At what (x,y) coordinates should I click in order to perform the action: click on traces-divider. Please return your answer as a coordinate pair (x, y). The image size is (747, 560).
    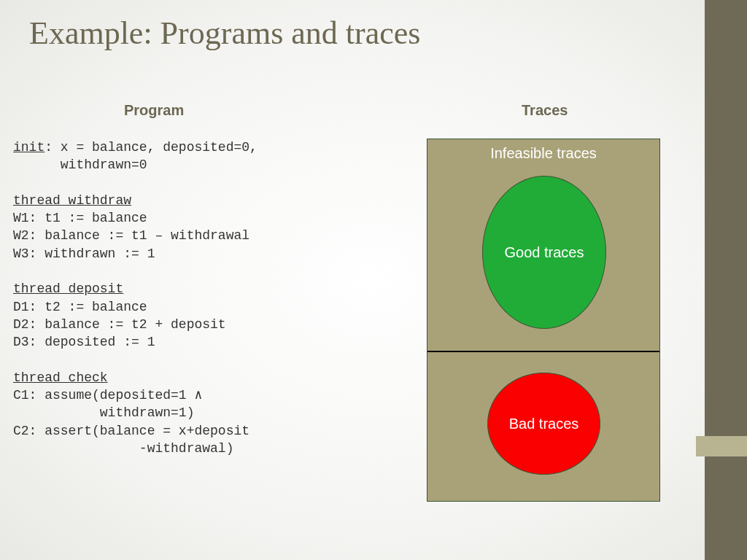
    Looking at the image, I should click on (543, 351).